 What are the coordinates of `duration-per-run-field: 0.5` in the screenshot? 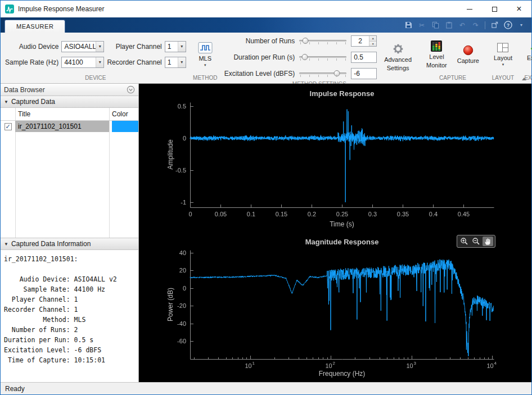 It's located at (364, 57).